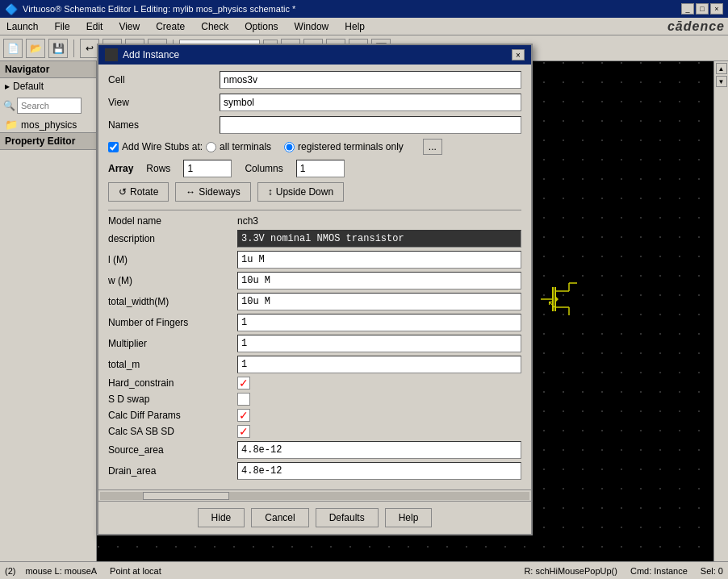 The height and width of the screenshot is (579, 728). What do you see at coordinates (215, 27) in the screenshot?
I see `menu-check: Check` at bounding box center [215, 27].